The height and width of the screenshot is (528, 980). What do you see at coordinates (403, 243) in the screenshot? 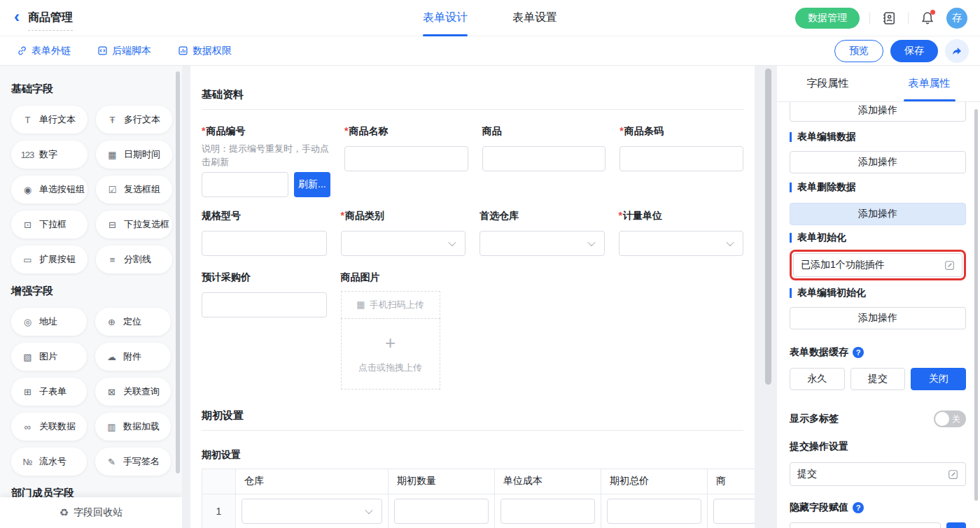
I see `category-select` at bounding box center [403, 243].